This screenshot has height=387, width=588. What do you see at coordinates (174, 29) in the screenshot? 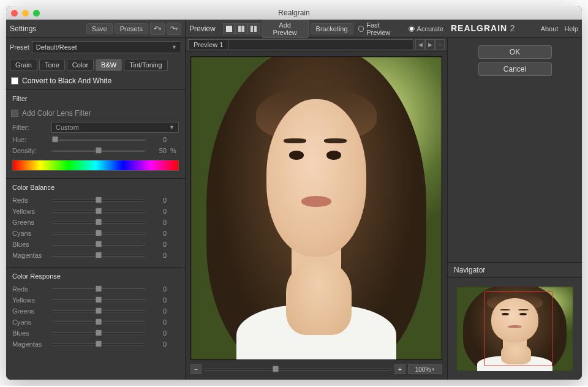
I see `redo-button: ↷▾` at bounding box center [174, 29].